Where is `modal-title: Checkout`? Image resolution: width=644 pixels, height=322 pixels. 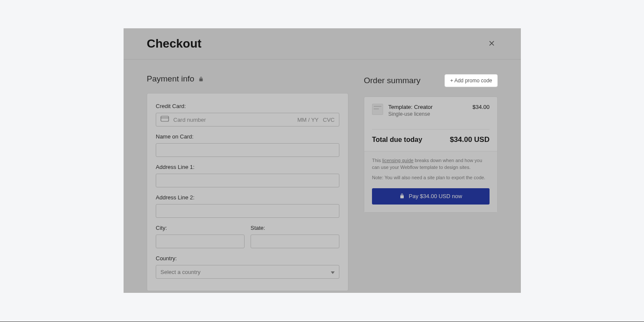
modal-title: Checkout is located at coordinates (174, 44).